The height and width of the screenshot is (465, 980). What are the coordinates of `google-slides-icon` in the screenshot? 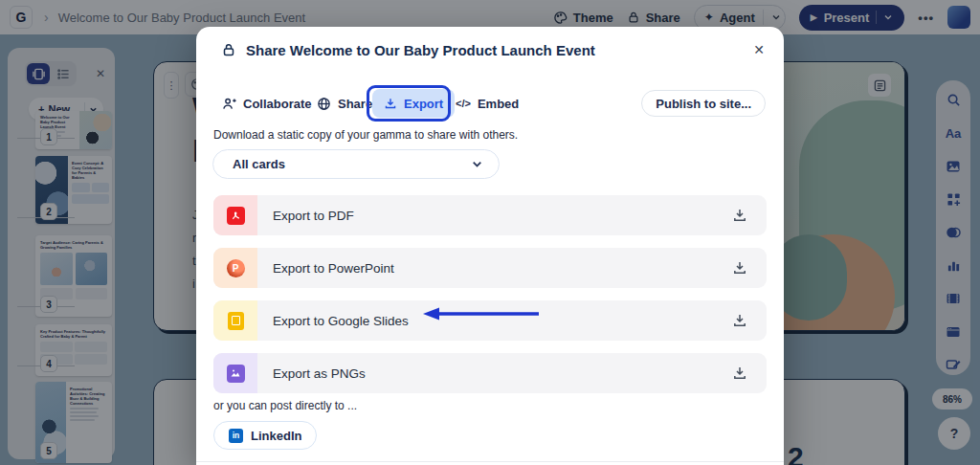 It's located at (235, 321).